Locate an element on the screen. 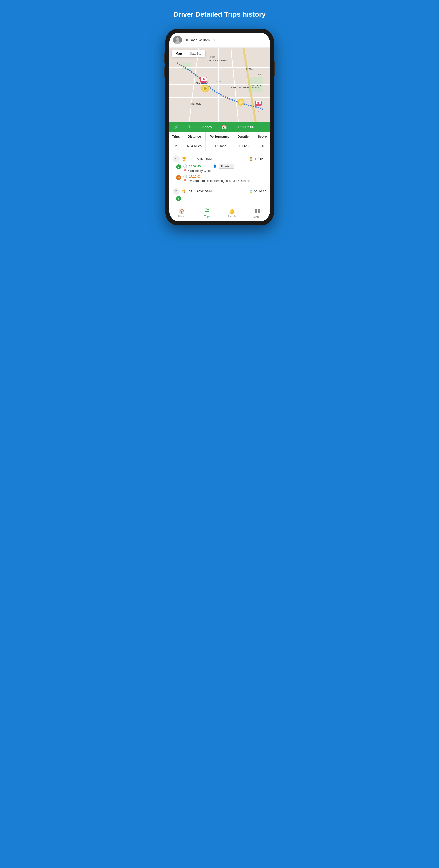 This screenshot has width=439, height=868. trip2-start-row: ▶ is located at coordinates (220, 199).